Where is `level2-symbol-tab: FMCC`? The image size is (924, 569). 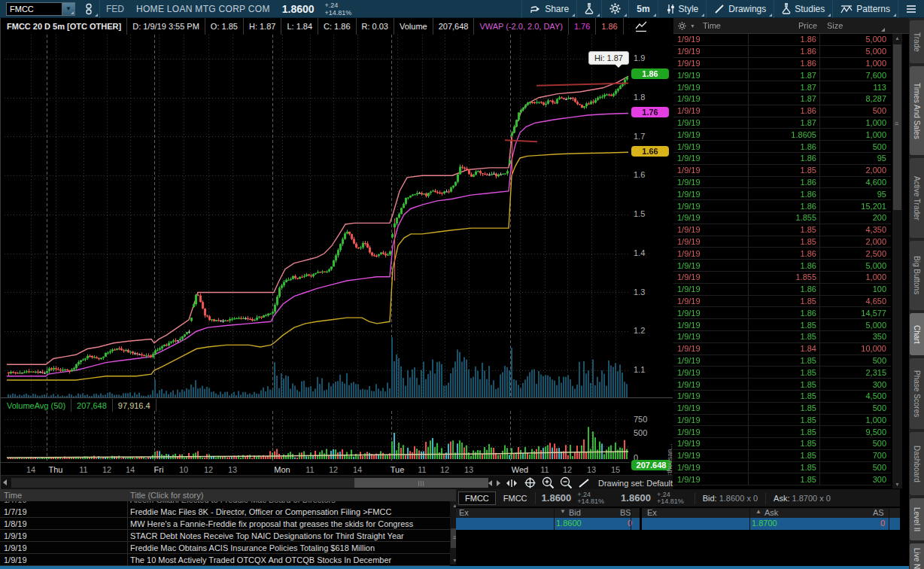 level2-symbol-tab: FMCC is located at coordinates (477, 498).